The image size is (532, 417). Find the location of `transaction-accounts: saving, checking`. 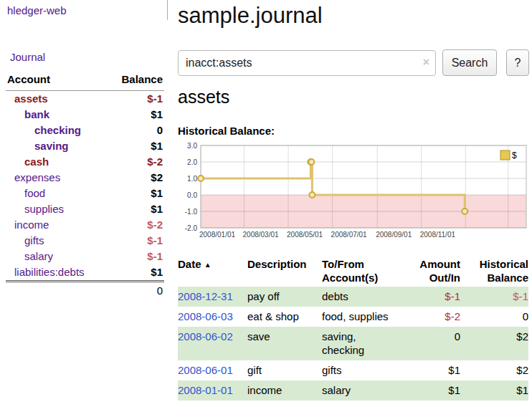

transaction-accounts: saving, checking is located at coordinates (360, 344).